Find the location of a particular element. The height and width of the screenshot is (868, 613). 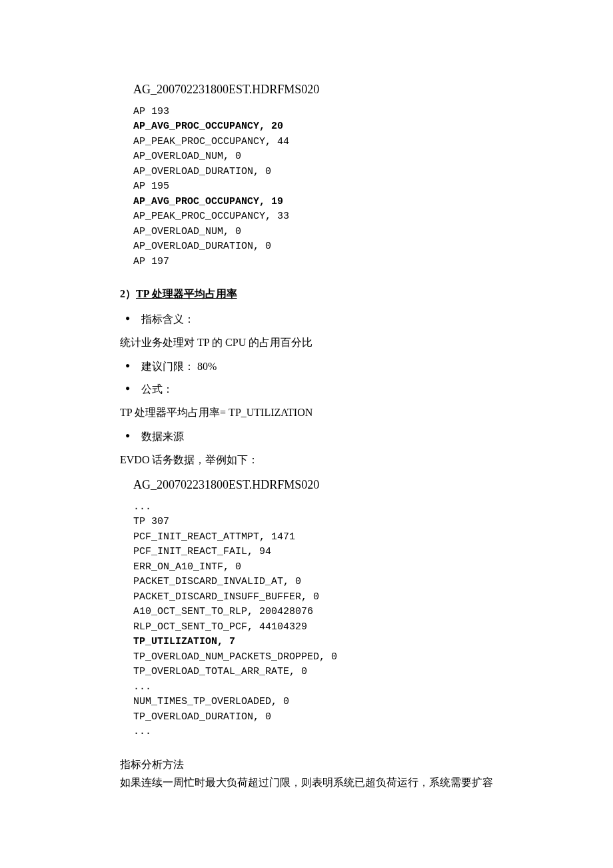

analysis-heading: 指标分析方法 is located at coordinates (306, 765).